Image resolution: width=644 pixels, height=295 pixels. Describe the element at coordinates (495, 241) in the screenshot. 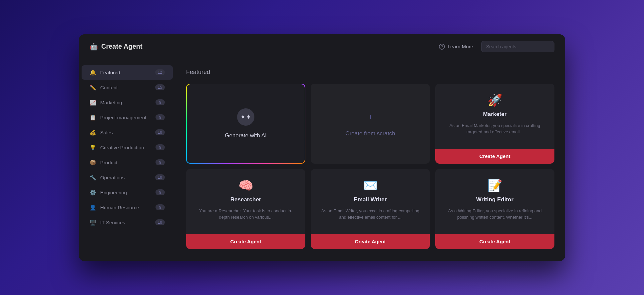

I see `writing-editor-create-button: Create Agent` at that location.